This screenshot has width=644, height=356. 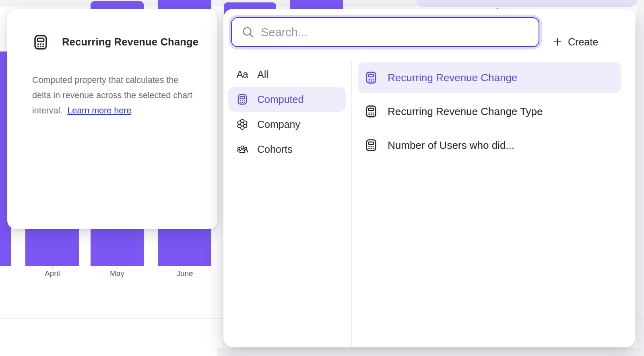 What do you see at coordinates (287, 124) in the screenshot?
I see `sidebar-item-company: Company` at bounding box center [287, 124].